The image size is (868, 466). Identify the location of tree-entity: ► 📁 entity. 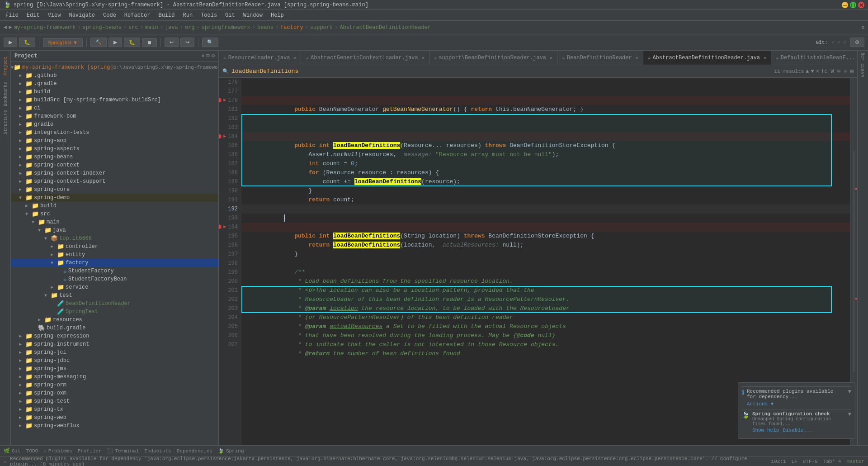
(115, 255).